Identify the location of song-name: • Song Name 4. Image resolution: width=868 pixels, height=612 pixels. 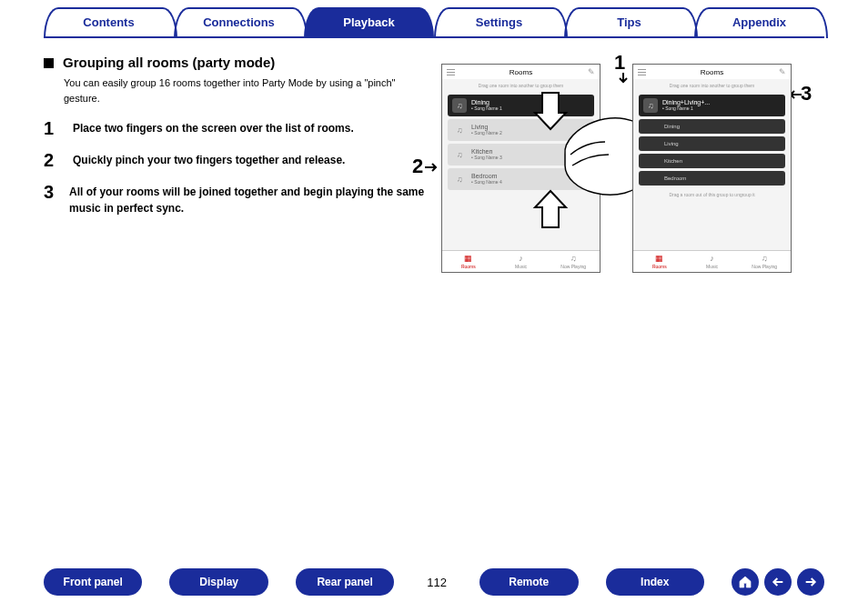
(487, 183).